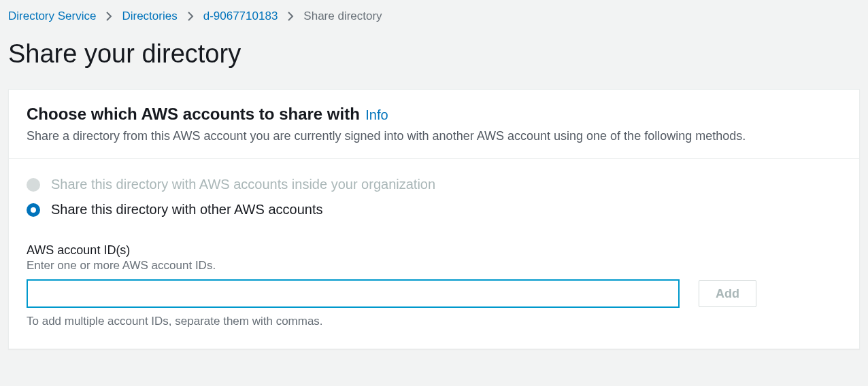 The height and width of the screenshot is (386, 868). What do you see at coordinates (193, 114) in the screenshot?
I see `panel-heading: Choose which AWS accounts to share with` at bounding box center [193, 114].